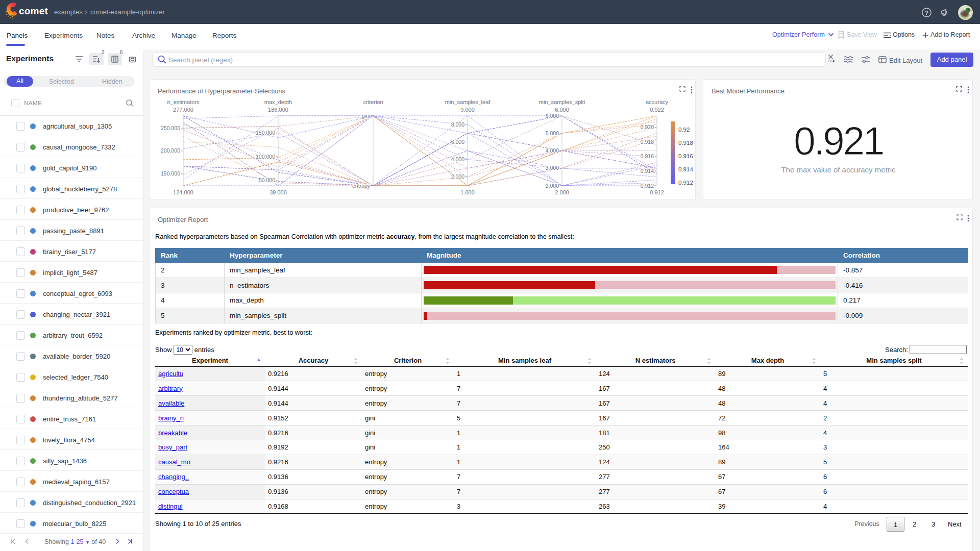 The height and width of the screenshot is (551, 980). Describe the element at coordinates (657, 102) in the screenshot. I see `svg-text: accuracy` at that location.